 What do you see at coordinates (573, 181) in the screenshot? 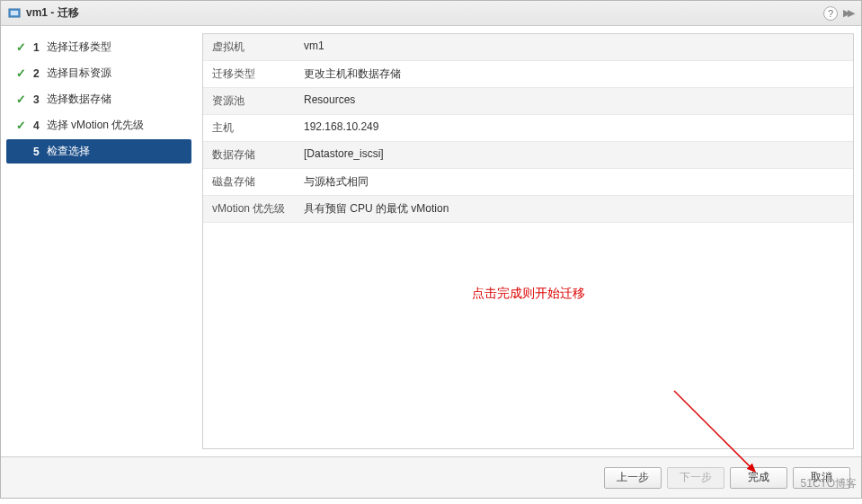
I see `summary-value: 与源格式相同` at bounding box center [573, 181].